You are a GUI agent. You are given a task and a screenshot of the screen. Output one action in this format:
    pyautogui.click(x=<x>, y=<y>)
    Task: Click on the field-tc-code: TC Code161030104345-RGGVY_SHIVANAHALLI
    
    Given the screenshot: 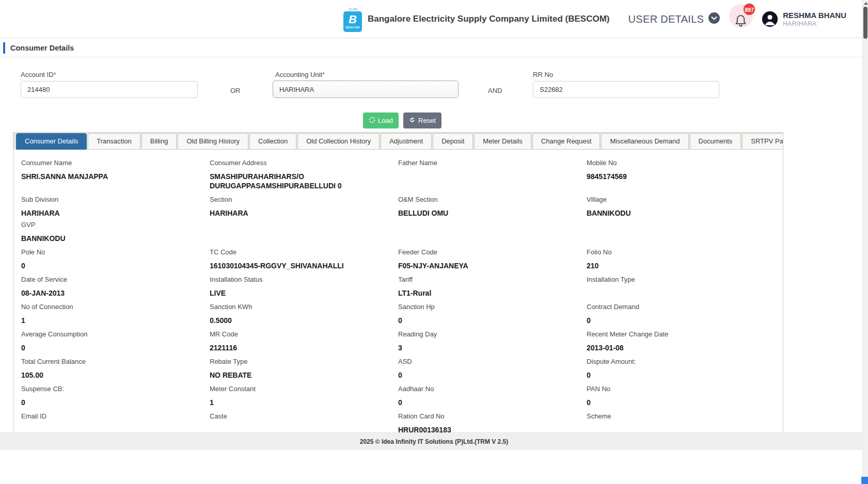 What is the action you would take?
    pyautogui.click(x=304, y=259)
    